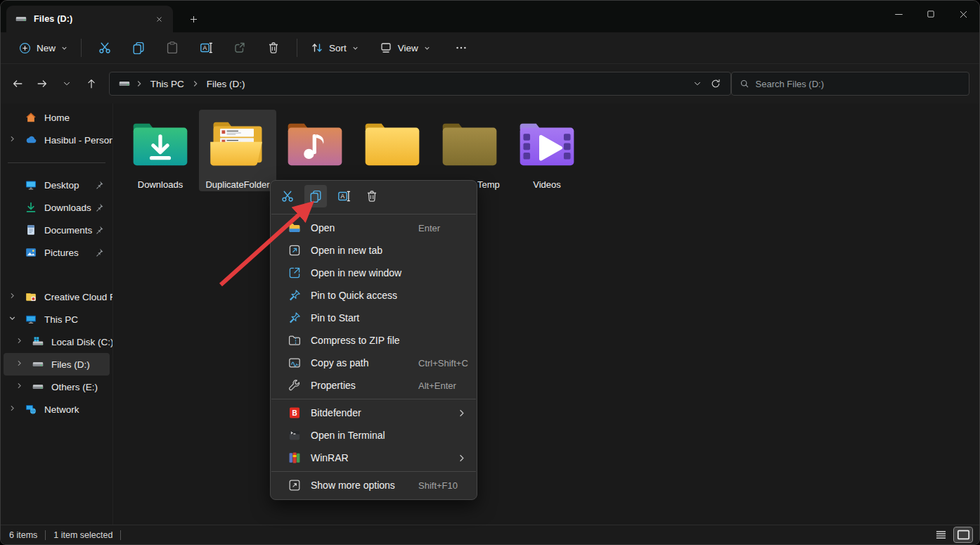  What do you see at coordinates (62, 253) in the screenshot?
I see `sidebar-item-label: Pictures` at bounding box center [62, 253].